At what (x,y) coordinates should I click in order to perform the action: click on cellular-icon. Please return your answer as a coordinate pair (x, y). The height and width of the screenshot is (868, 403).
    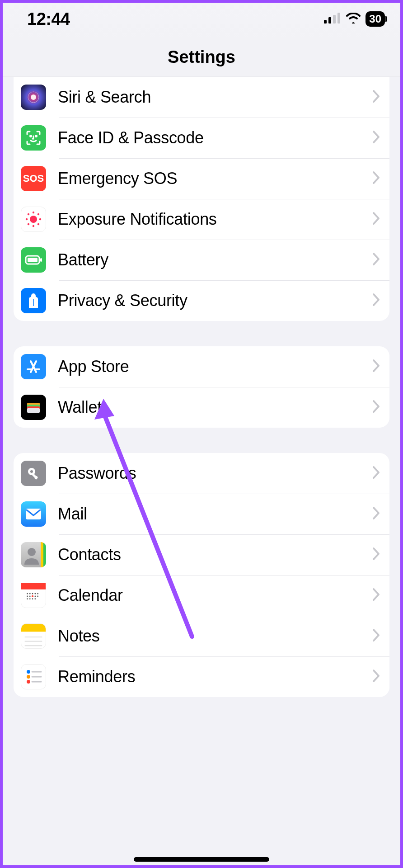
    Looking at the image, I should click on (333, 19).